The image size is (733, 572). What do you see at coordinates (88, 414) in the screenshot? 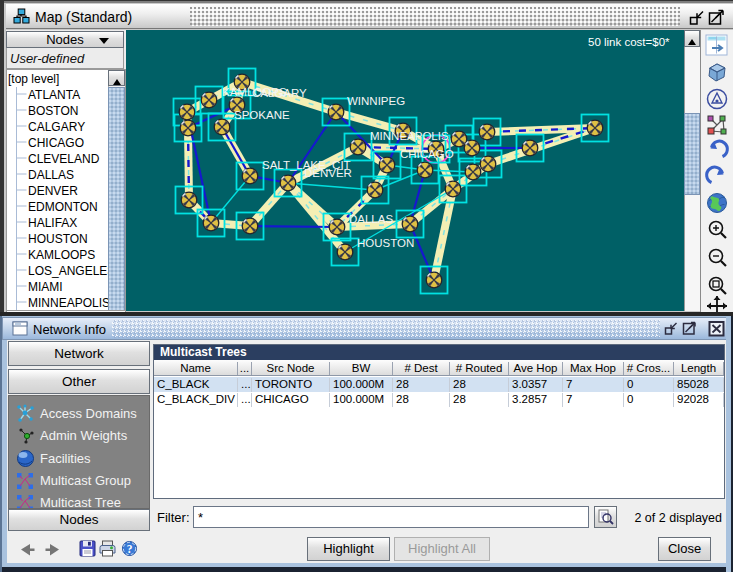
I see `svg-text: Access Domains` at bounding box center [88, 414].